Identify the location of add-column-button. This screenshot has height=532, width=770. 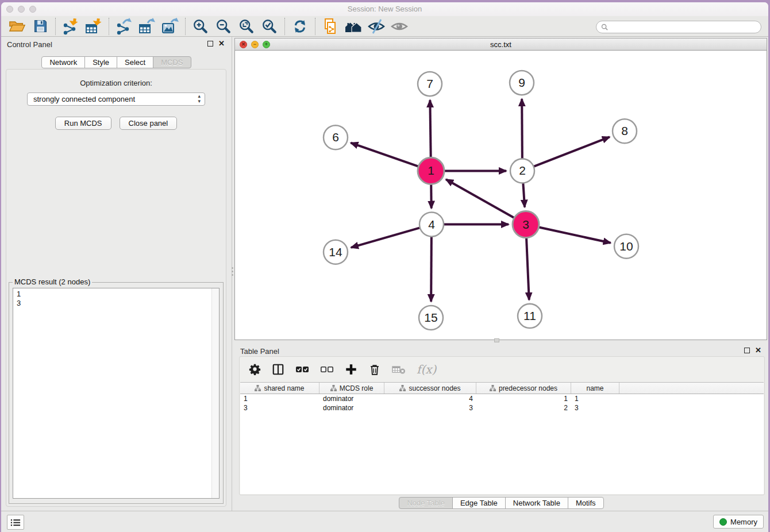
(351, 369).